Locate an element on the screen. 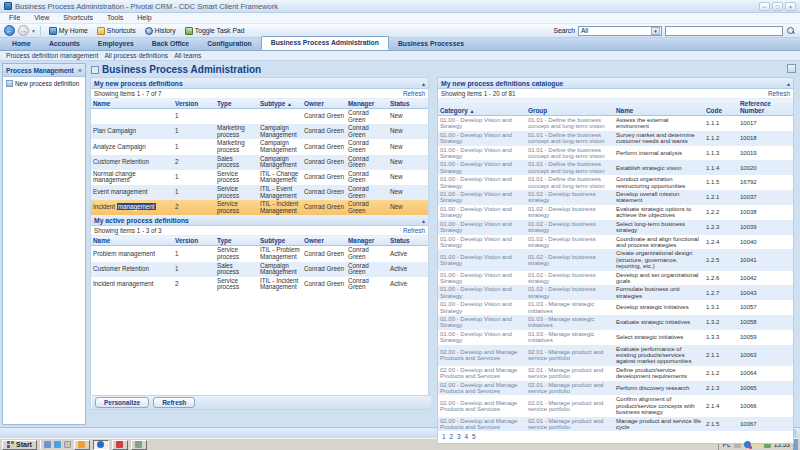 The width and height of the screenshot is (800, 450). process-definition-row: Normal change management 1 Service proce… is located at coordinates (260, 178).